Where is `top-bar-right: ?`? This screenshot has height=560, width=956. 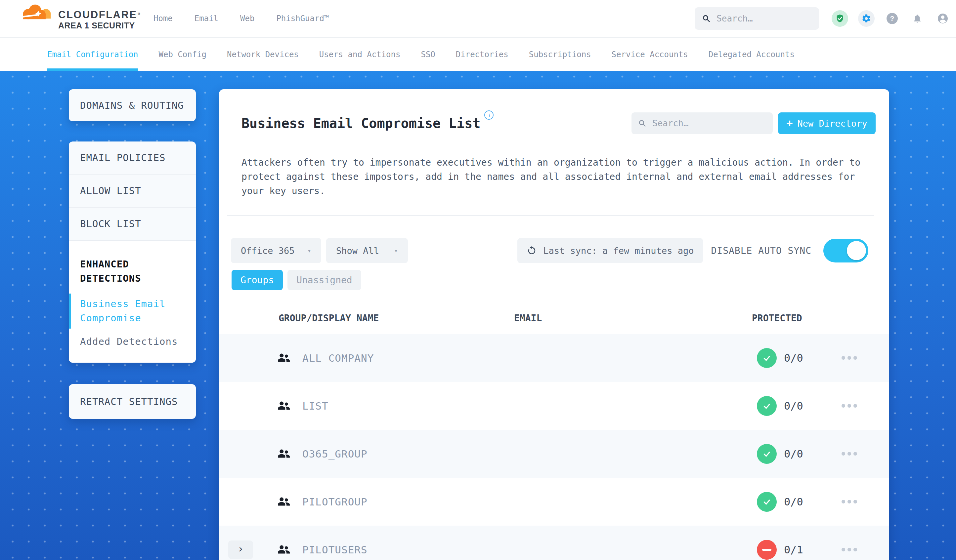
top-bar-right: ? is located at coordinates (822, 19).